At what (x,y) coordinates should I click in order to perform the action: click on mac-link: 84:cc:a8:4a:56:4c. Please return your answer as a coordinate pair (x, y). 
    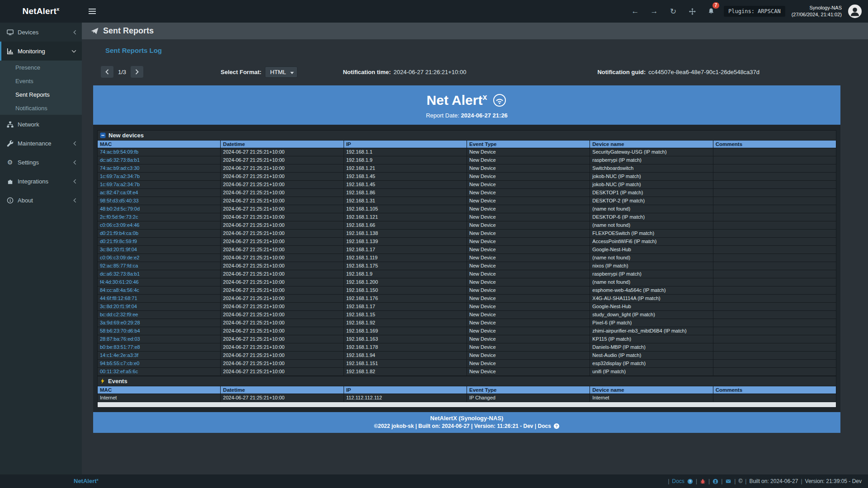
    Looking at the image, I should click on (119, 290).